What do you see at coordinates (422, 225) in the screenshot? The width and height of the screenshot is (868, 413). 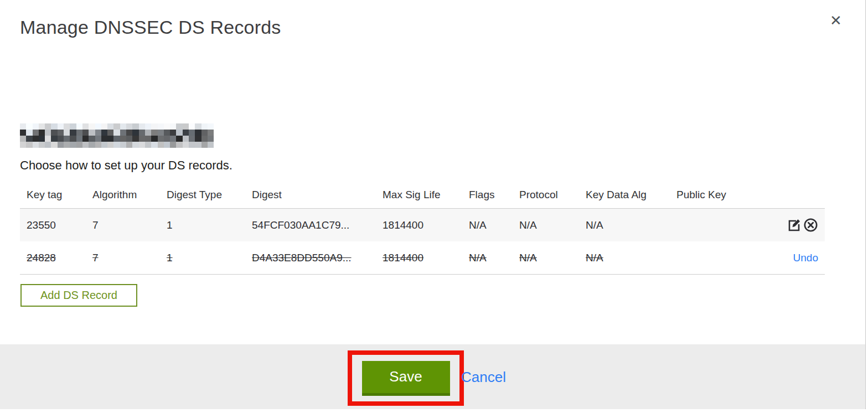 I see `table-row: 23550 7 1 54FCF030AA1C79... 1814400 N/A …` at bounding box center [422, 225].